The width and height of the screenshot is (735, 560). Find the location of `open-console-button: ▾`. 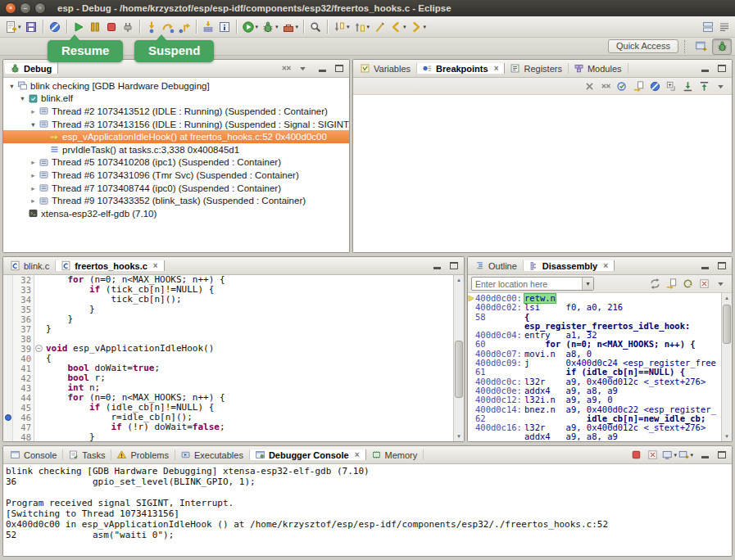

open-console-button: ▾ is located at coordinates (685, 455).